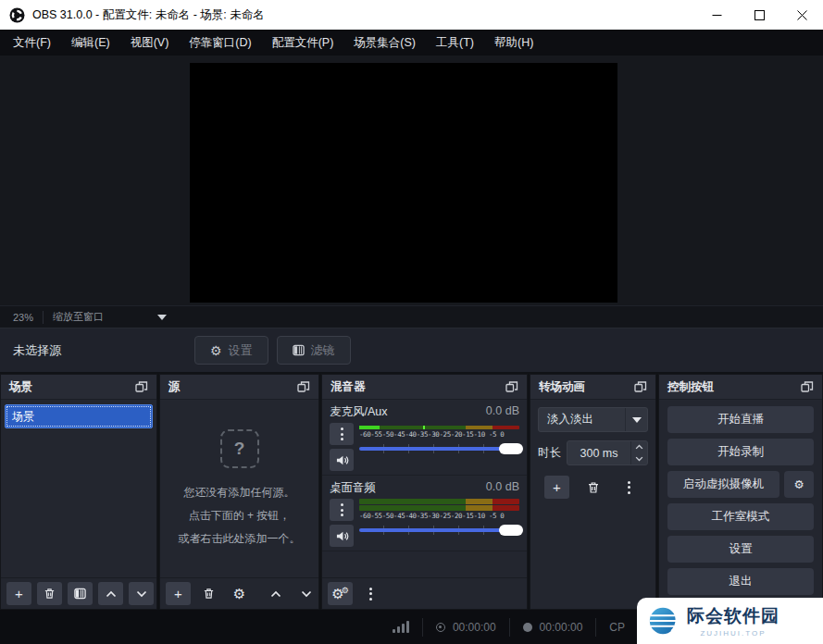  What do you see at coordinates (741, 492) in the screenshot?
I see `controls-dock: 控制按钮 开始直播 开始录制 启动虚拟摄像机 ⚙ 工作室模式 设置 退出` at bounding box center [741, 492].